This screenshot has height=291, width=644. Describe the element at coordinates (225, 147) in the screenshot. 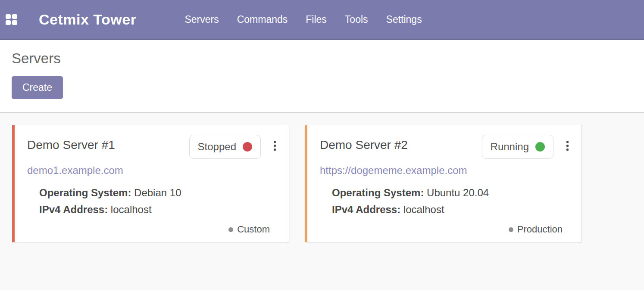

I see `status-badge: Stopped` at that location.